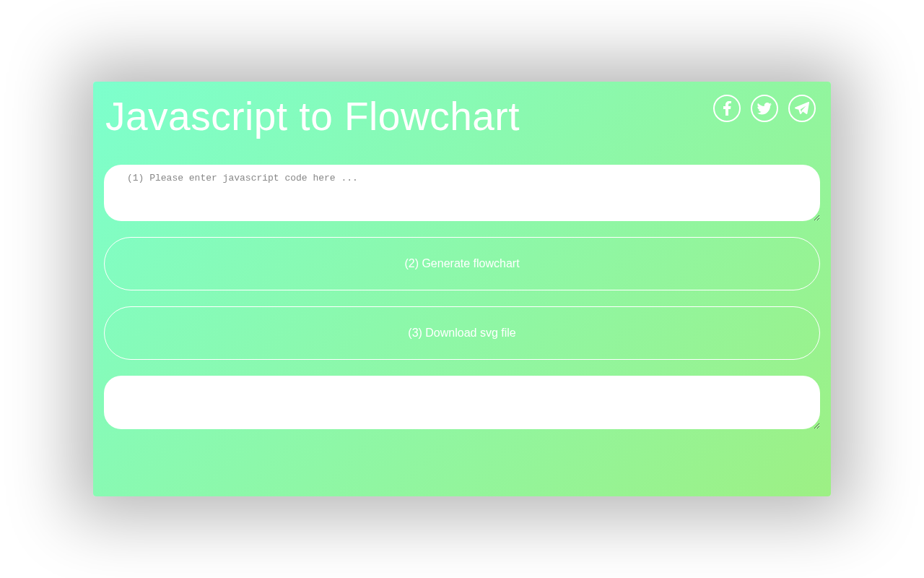  What do you see at coordinates (802, 108) in the screenshot?
I see `telegram-icon` at bounding box center [802, 108].